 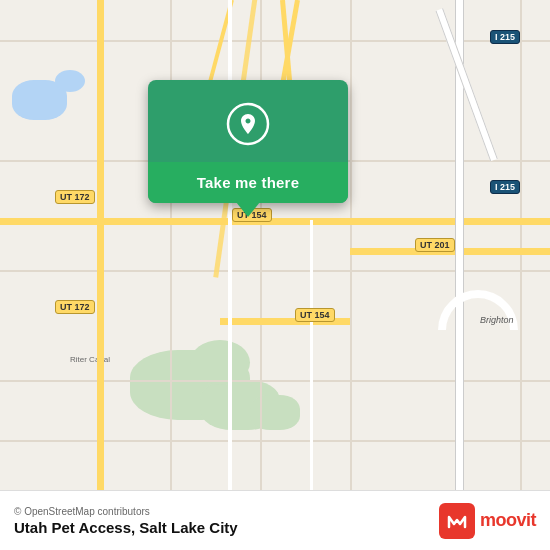 What do you see at coordinates (75, 307) in the screenshot?
I see `road-label-ut172-lower: UT 172` at bounding box center [75, 307].